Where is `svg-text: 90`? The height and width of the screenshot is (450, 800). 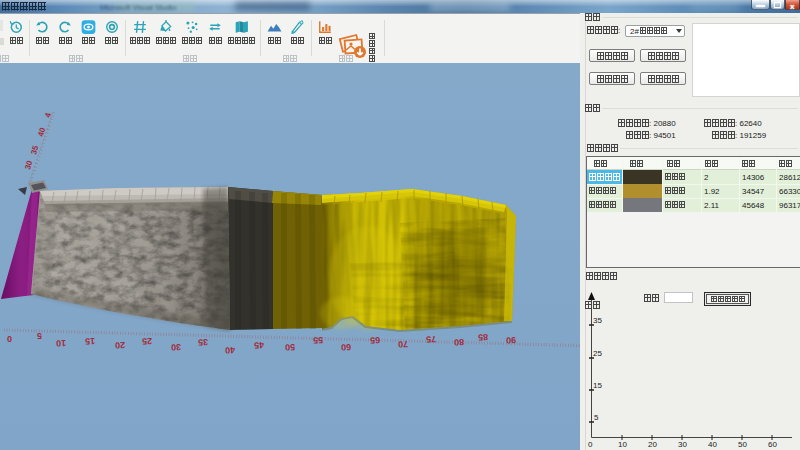 svg-text: 90 is located at coordinates (511, 340).